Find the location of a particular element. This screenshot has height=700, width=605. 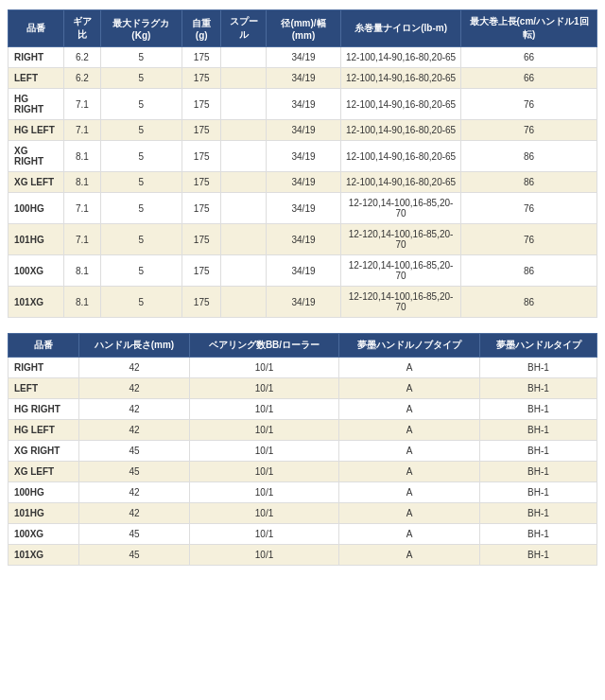

table-row: RIGHT6.2517534/1912-100,14-90,16-80,20-6… is located at coordinates (302, 58).